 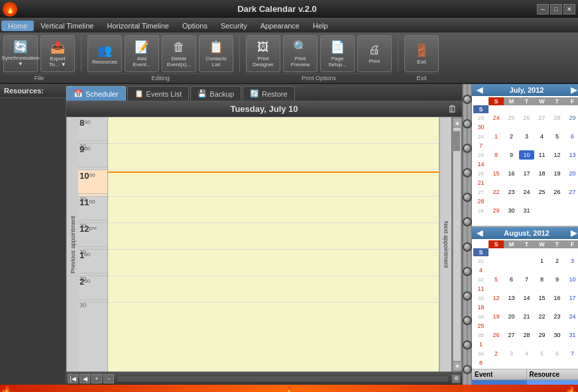 What do you see at coordinates (234, 26) in the screenshot?
I see `menu-item-security: Security` at bounding box center [234, 26].